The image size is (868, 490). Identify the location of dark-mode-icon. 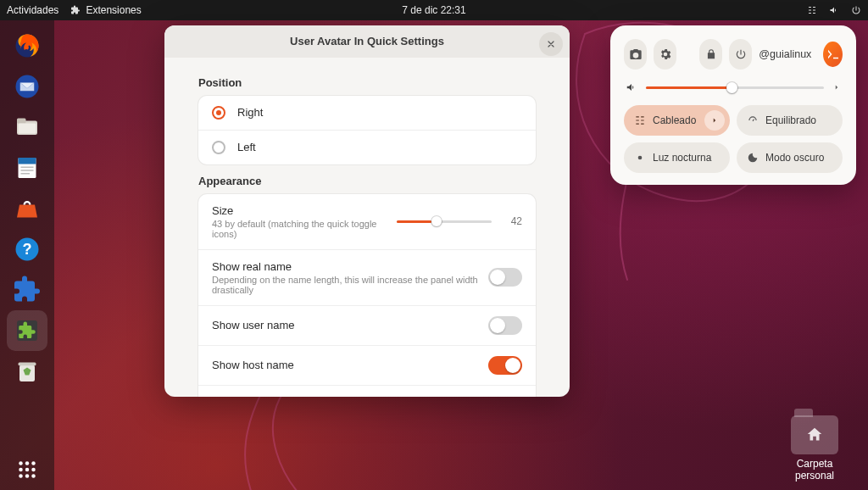
(753, 158).